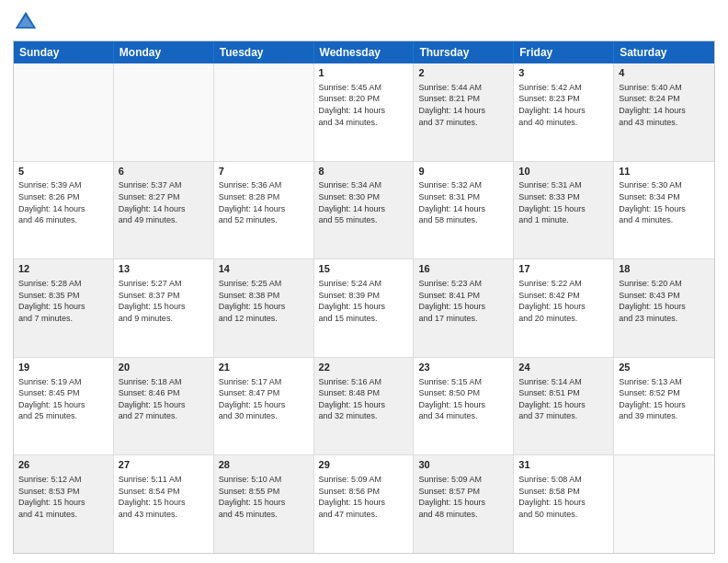  I want to click on calendar-cell: 7Sunrise: 5:36 AM Sunset: 8:28 PM Daylig…, so click(265, 211).